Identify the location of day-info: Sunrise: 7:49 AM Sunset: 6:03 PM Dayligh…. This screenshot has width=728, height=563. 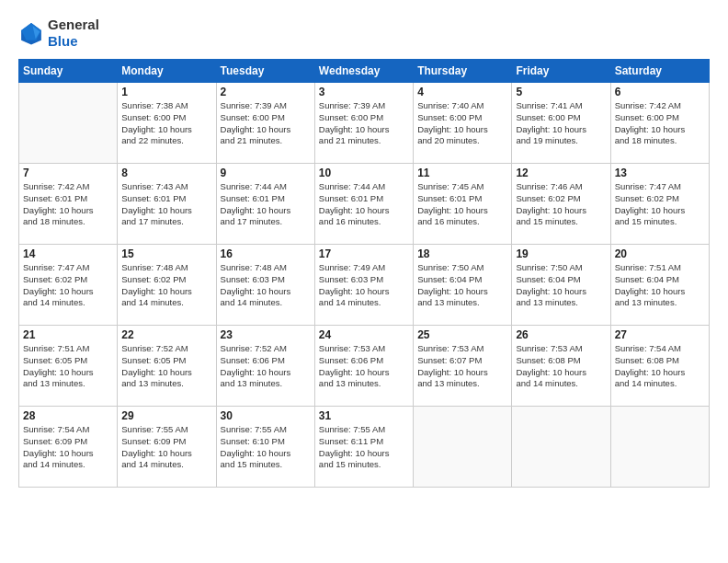
(364, 285).